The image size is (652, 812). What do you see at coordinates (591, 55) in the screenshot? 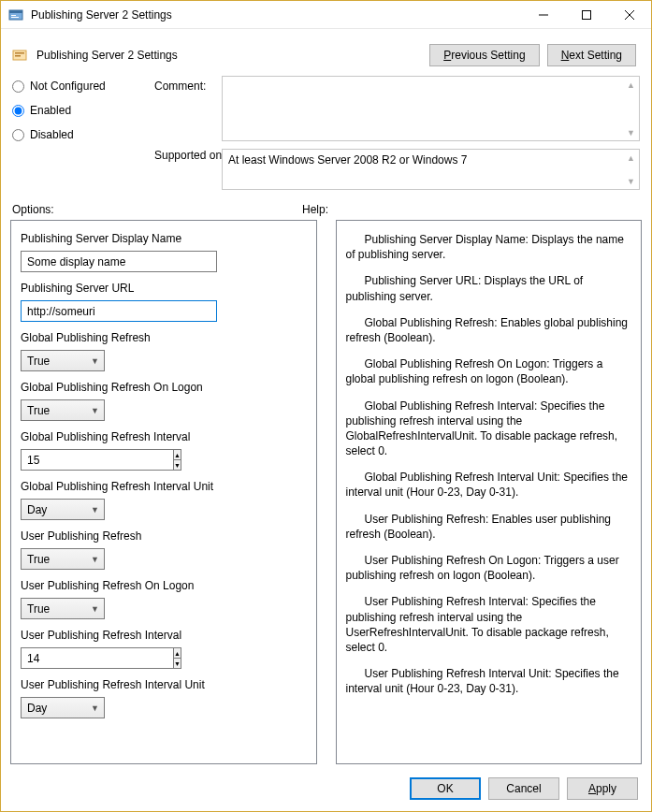
I see `next-setting-button: Next Setting` at bounding box center [591, 55].